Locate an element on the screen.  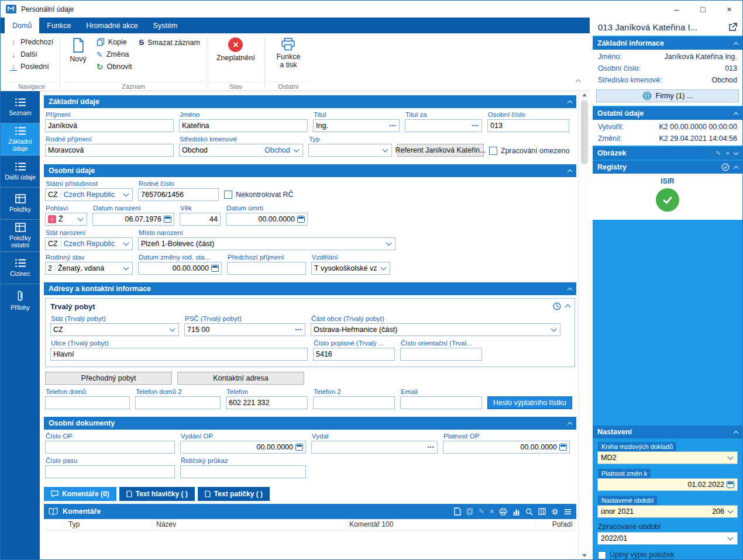
delete-record-button: S Smazat záznam is located at coordinates (170, 42).